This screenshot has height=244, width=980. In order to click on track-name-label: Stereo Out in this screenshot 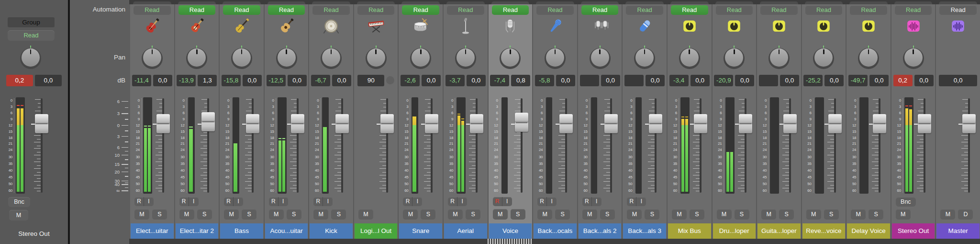, I will do `click(913, 231)`.